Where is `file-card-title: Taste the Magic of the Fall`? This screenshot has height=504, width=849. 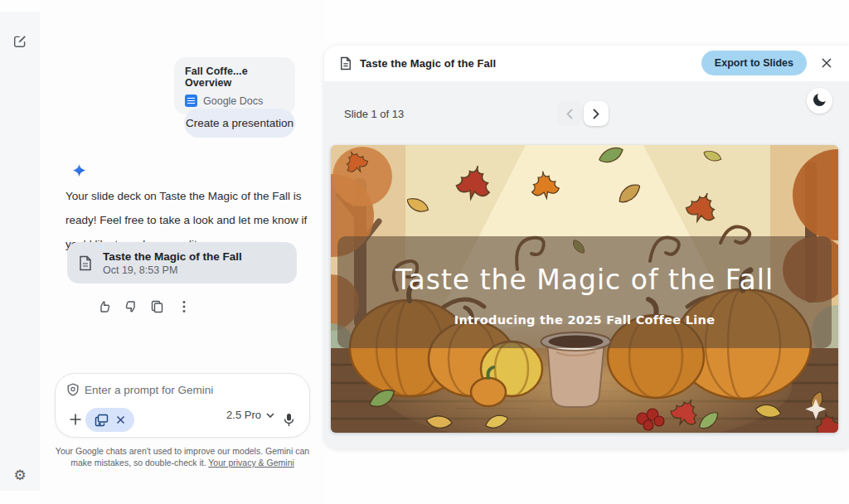 file-card-title: Taste the Magic of the Fall is located at coordinates (172, 257).